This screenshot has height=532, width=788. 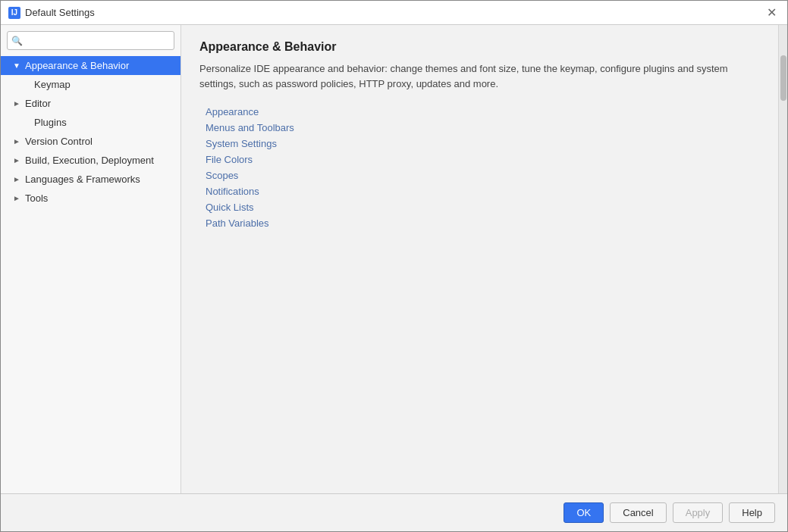 I want to click on search-icon: 🔍, so click(x=17, y=41).